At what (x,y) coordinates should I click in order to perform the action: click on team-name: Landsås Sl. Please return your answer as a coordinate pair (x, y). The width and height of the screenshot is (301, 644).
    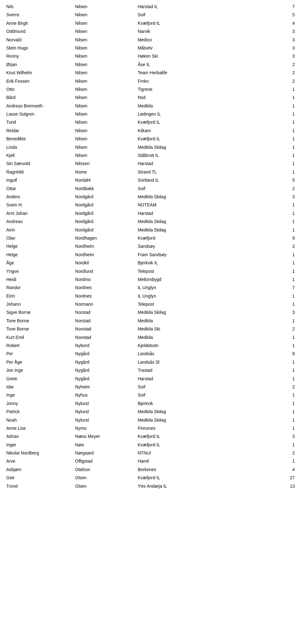
    Looking at the image, I should click on (204, 362).